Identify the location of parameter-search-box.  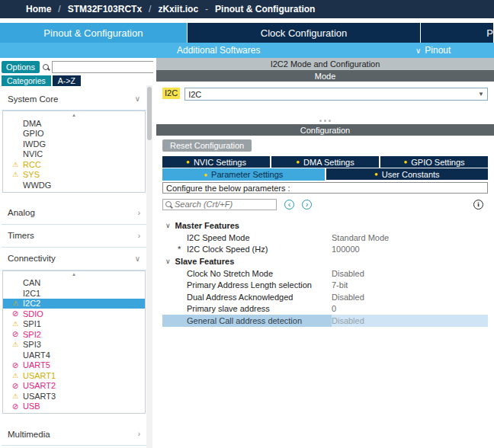
(220, 204).